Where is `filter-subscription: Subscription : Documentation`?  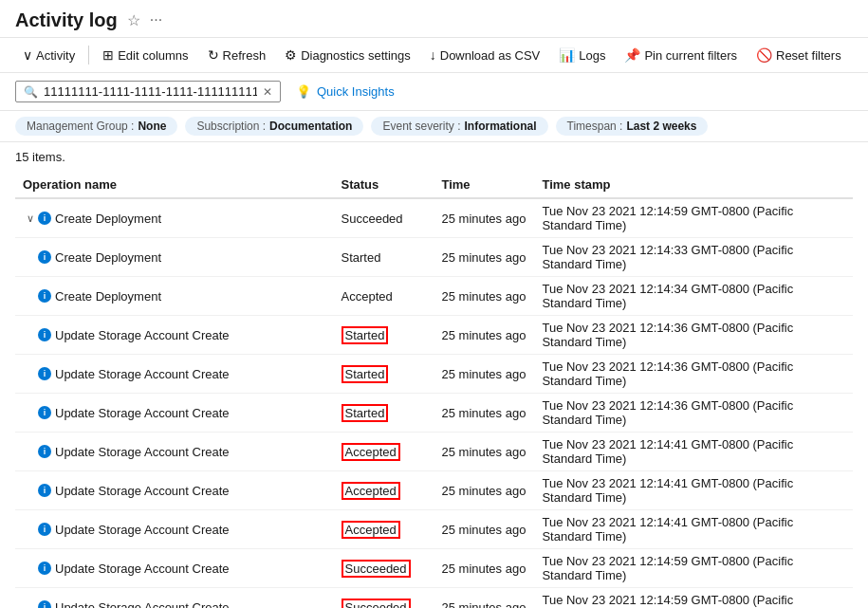 filter-subscription: Subscription : Documentation is located at coordinates (274, 126).